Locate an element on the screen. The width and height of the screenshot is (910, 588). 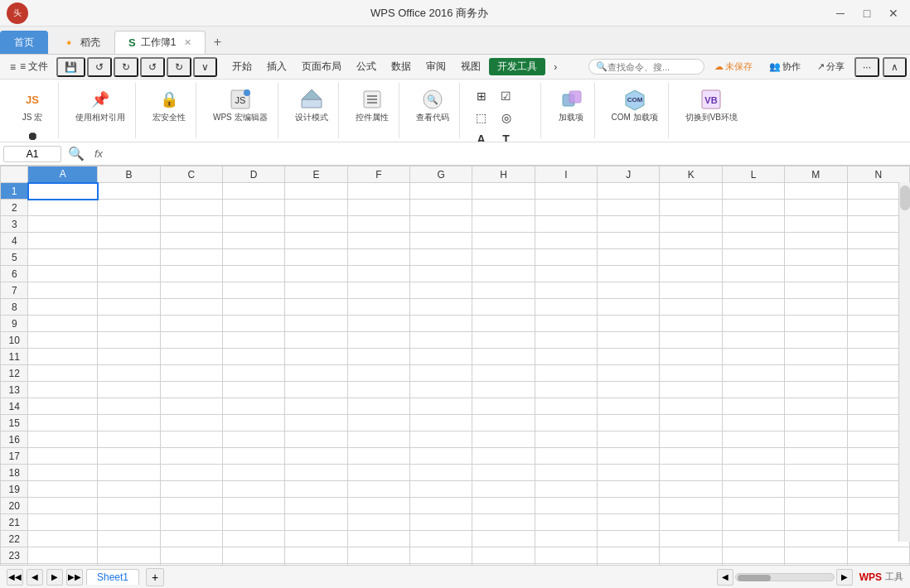
cell-M24 is located at coordinates (816, 565).